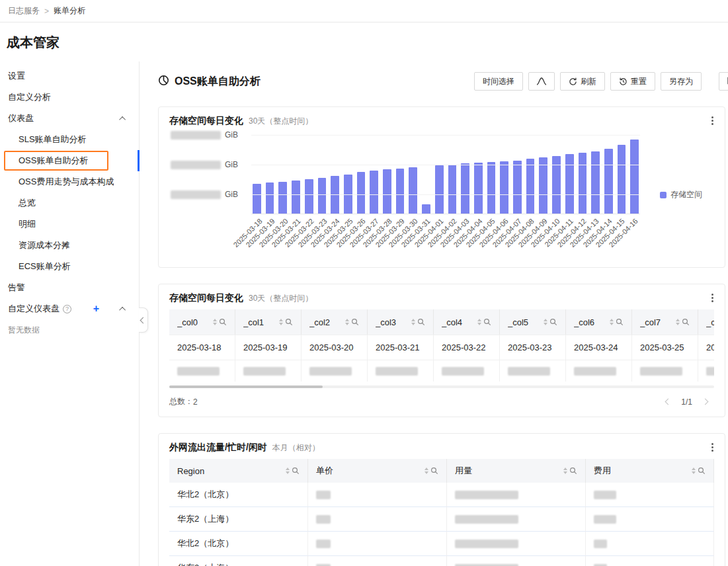 This screenshot has height=566, width=728. I want to click on column-header: Region, so click(239, 471).